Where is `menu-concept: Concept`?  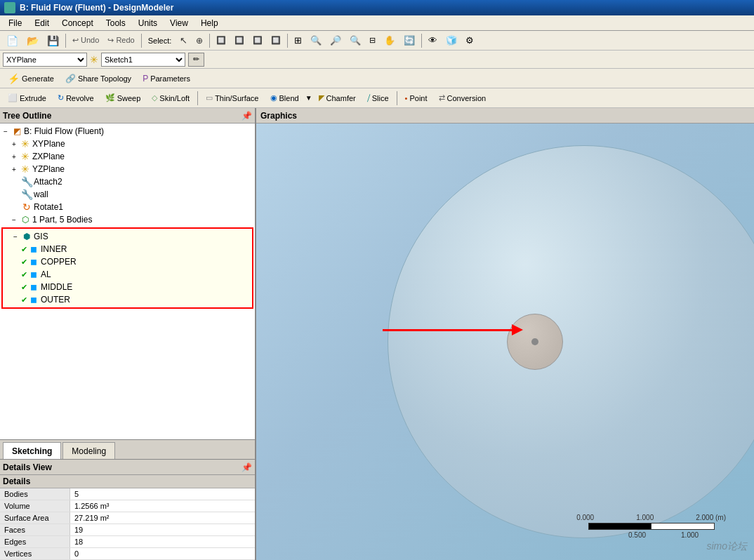 menu-concept: Concept is located at coordinates (77, 23).